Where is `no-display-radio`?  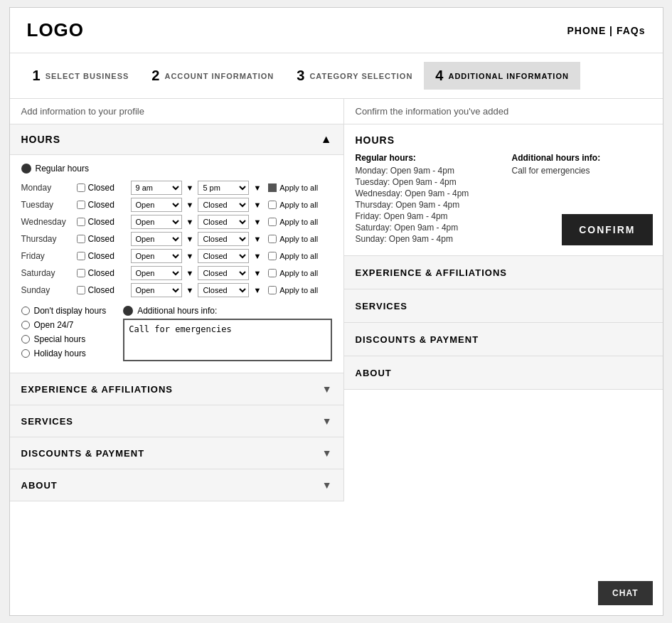 no-display-radio is located at coordinates (26, 311).